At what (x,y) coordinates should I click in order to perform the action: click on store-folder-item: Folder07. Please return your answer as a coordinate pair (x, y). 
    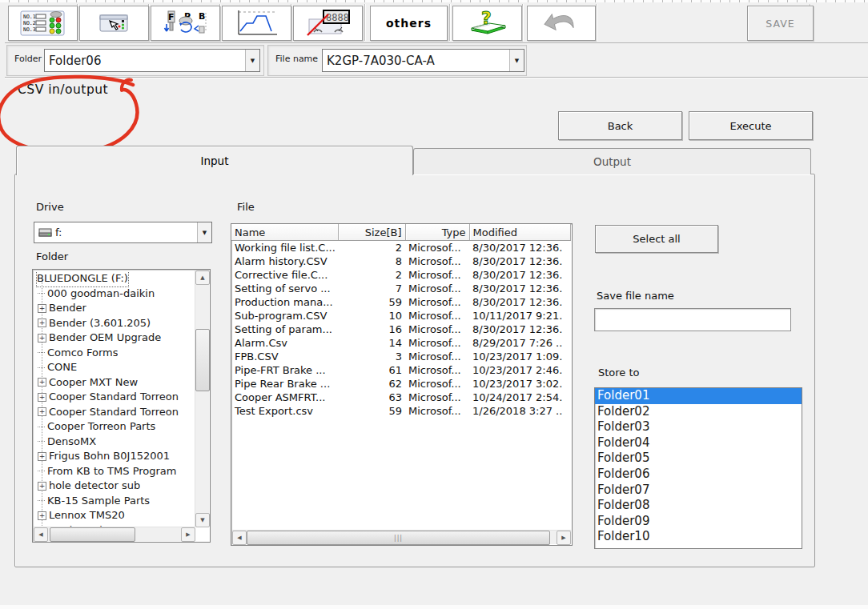
    Looking at the image, I should click on (698, 491).